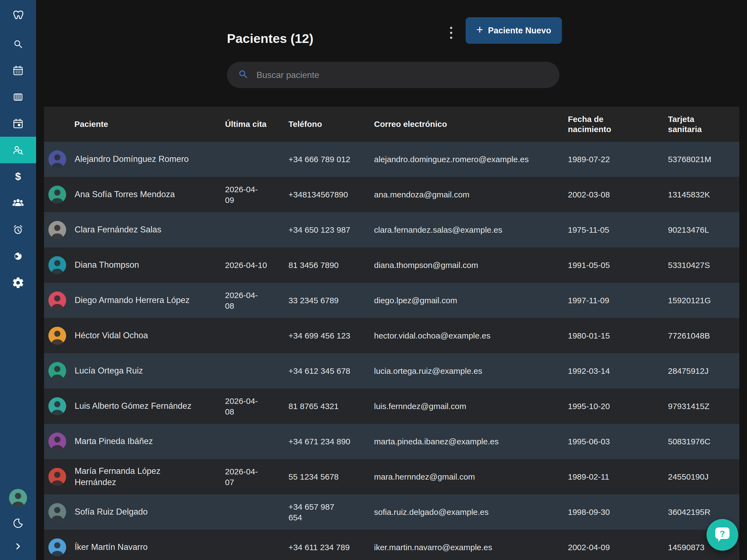  I want to click on patient-name: Diego Armando Herrera López, so click(132, 300).